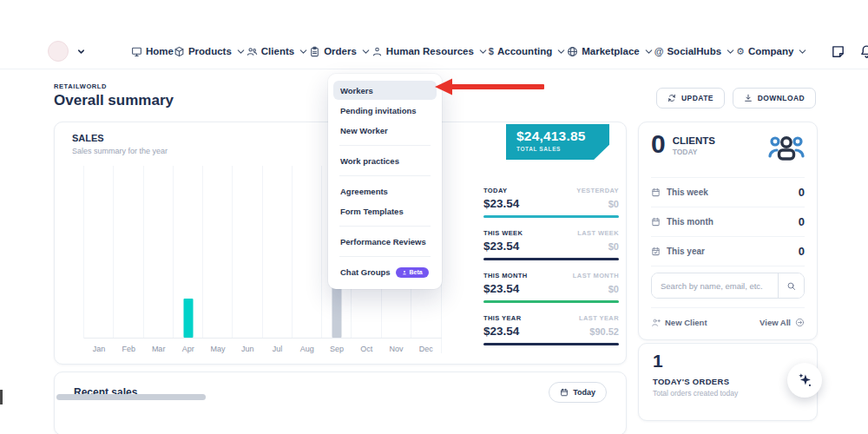  What do you see at coordinates (727, 231) in the screenshot?
I see `clients-card: 0 CLIENTS TODAY This week 0 Thi` at bounding box center [727, 231].